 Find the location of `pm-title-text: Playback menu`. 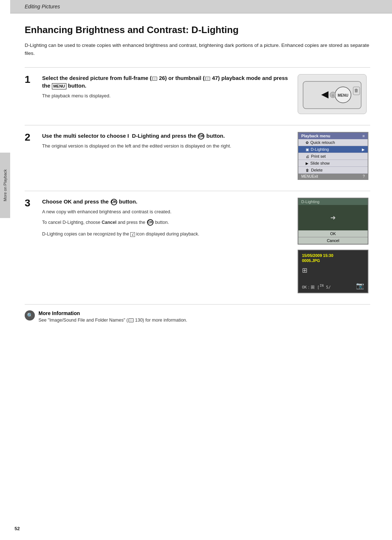

pm-title-text: Playback menu is located at coordinates (316, 136).